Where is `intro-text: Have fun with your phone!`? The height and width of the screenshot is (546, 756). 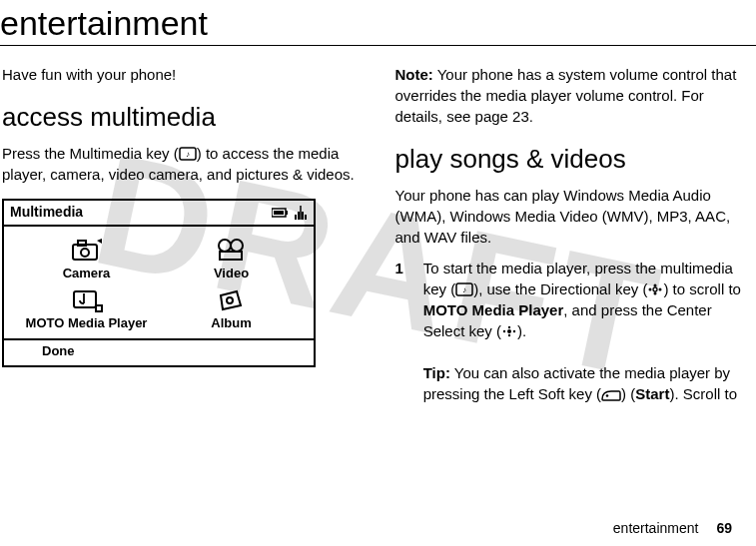 intro-text: Have fun with your phone! is located at coordinates (182, 74).